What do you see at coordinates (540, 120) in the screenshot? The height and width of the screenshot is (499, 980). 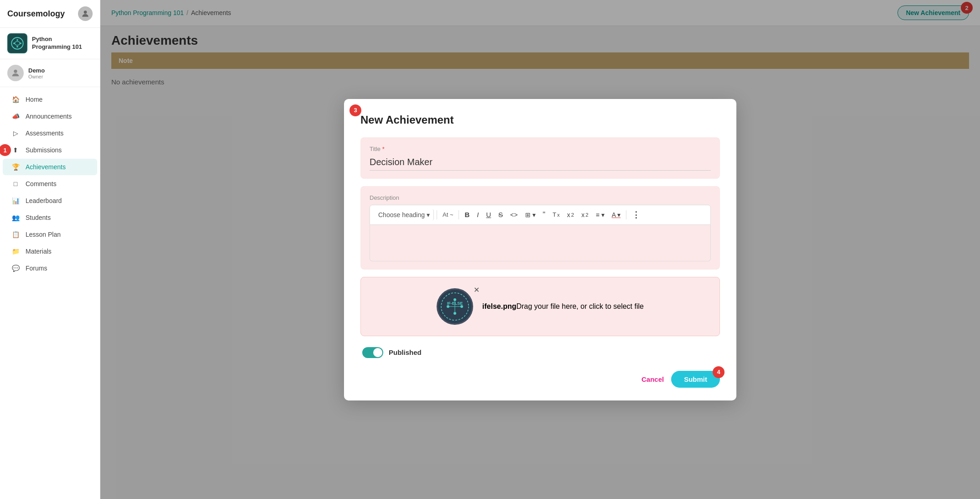 I see `modal-title: New Achievement` at bounding box center [540, 120].